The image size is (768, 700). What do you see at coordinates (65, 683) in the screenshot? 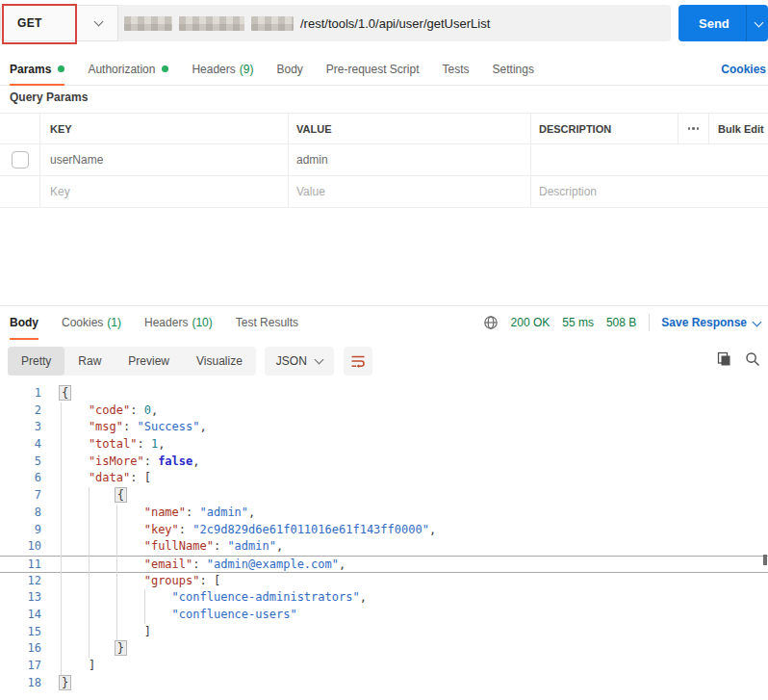
I see `code-token: }` at bounding box center [65, 683].